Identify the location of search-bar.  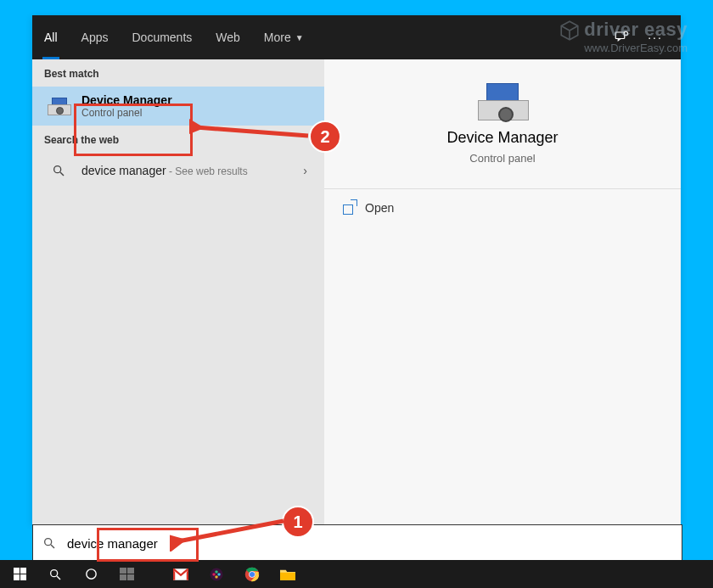
(357, 543).